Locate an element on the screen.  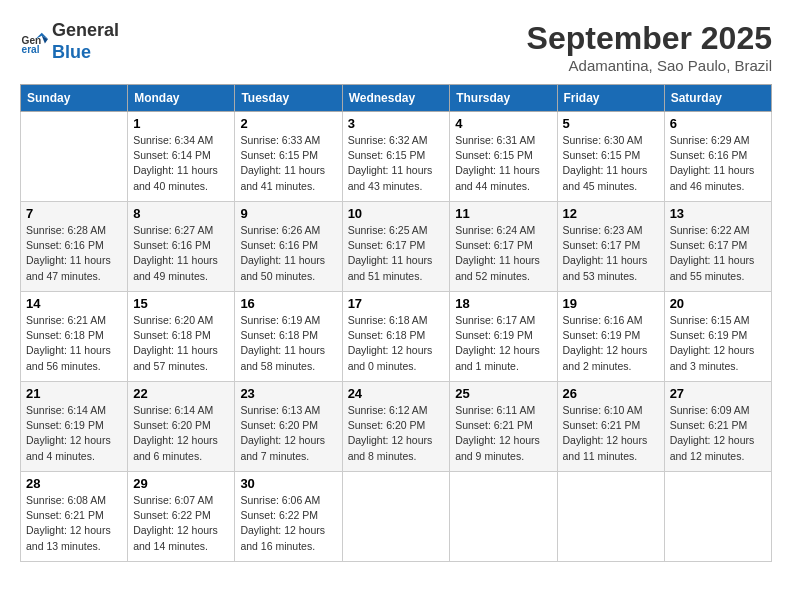
calendar-cell: 8Sunrise: 6:27 AM Sunset: 6:16 PM Daylig… is located at coordinates (182, 247).